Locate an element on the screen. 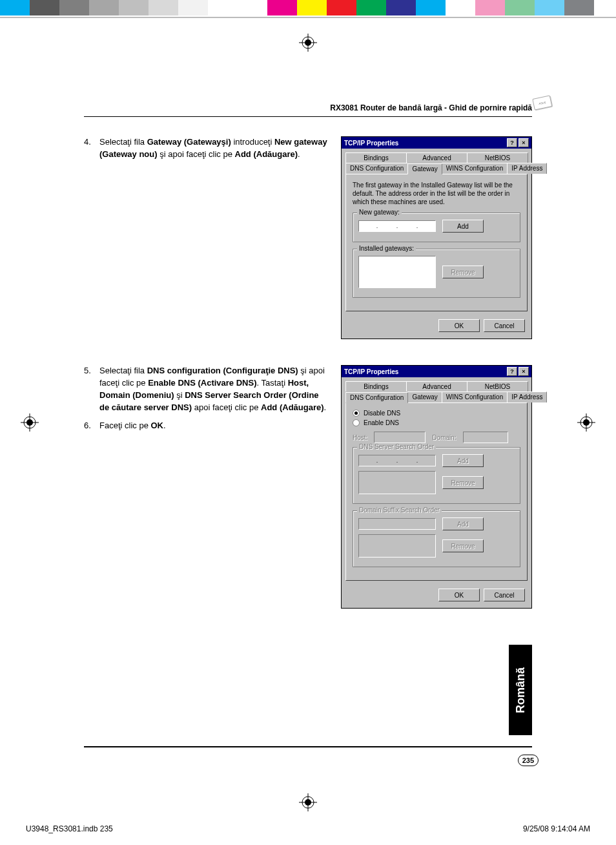  remove-suffix-button: Remove is located at coordinates (463, 546).